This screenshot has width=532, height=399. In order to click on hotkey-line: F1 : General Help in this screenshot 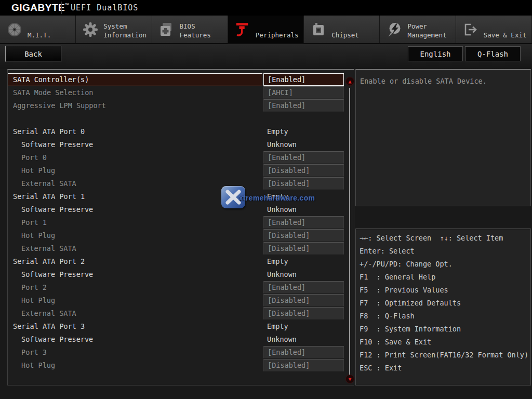, I will do `click(445, 277)`.